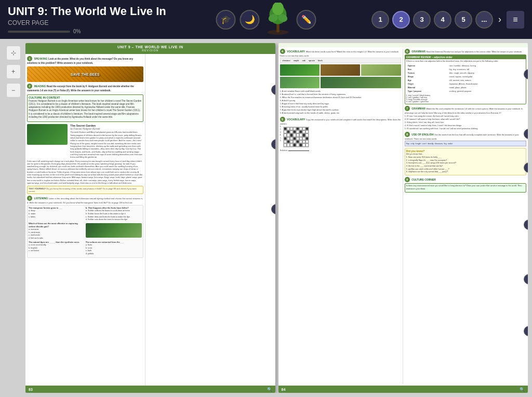 Image resolution: width=532 pixels, height=397 pixels. What do you see at coordinates (407, 51) in the screenshot?
I see `section-6-number: 6` at bounding box center [407, 51].